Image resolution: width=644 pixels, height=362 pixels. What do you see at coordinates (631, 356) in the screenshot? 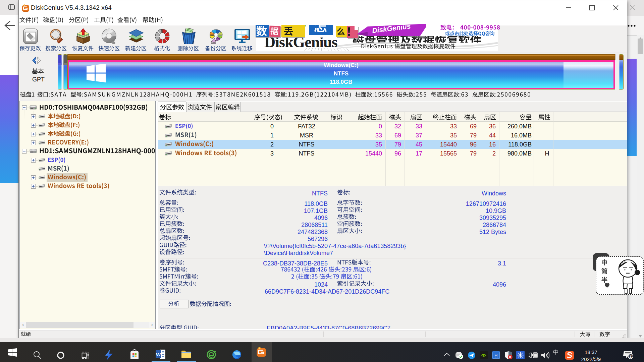
I see `svg-text: 2` at bounding box center [631, 356].